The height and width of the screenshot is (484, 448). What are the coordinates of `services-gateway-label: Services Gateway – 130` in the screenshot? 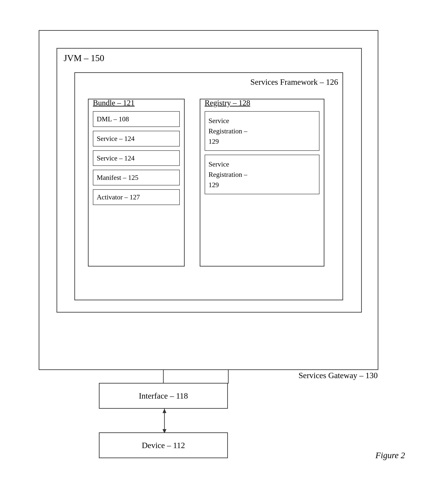 It's located at (338, 376).